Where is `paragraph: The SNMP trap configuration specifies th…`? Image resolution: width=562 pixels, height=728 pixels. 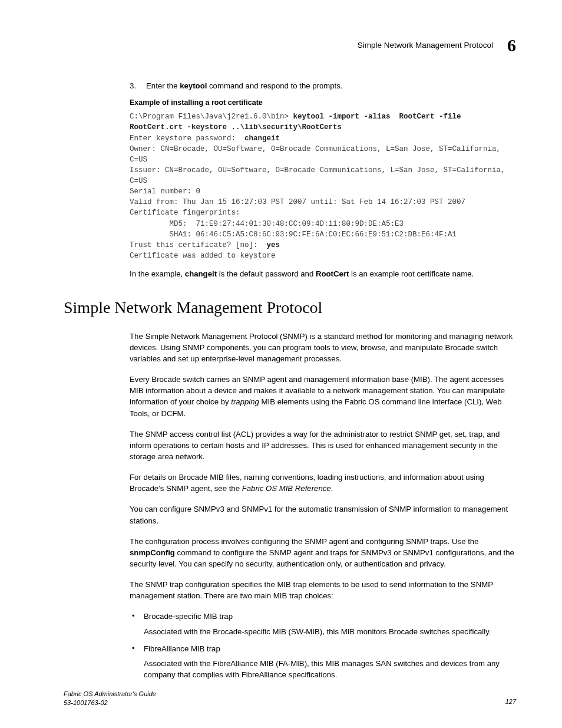
paragraph: The SNMP trap configuration specifies th… is located at coordinates (323, 590).